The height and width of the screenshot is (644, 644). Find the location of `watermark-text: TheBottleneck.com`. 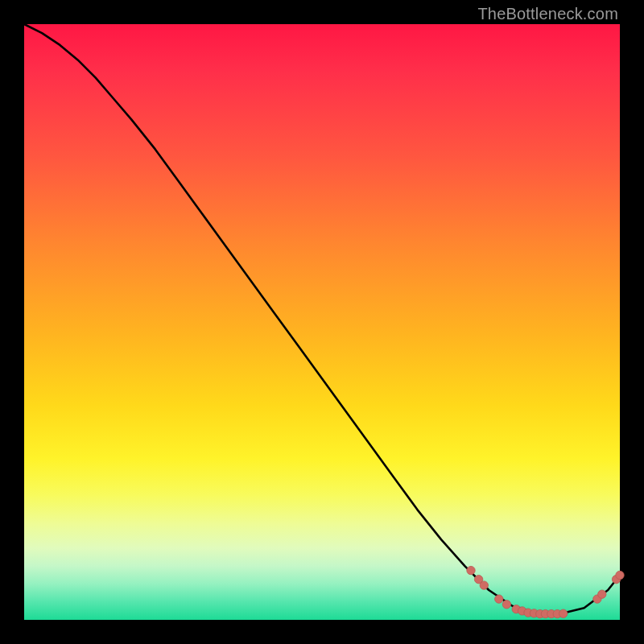

watermark-text: TheBottleneck.com is located at coordinates (547, 14).